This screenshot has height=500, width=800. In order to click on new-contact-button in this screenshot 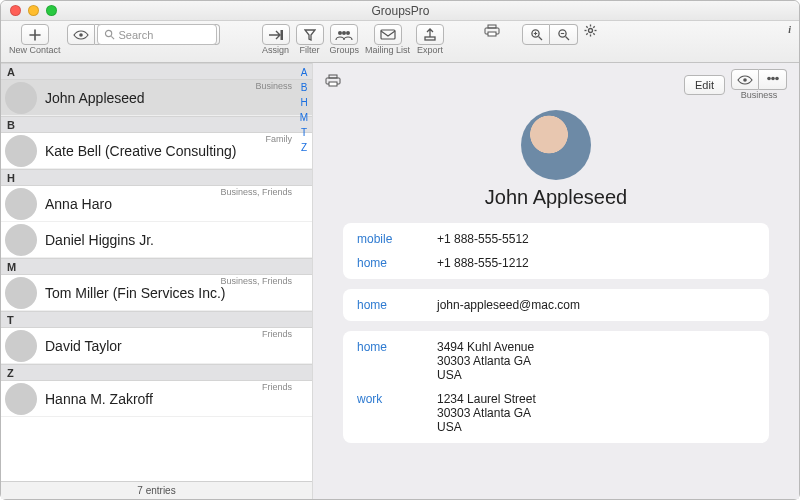, I will do `click(35, 34)`.